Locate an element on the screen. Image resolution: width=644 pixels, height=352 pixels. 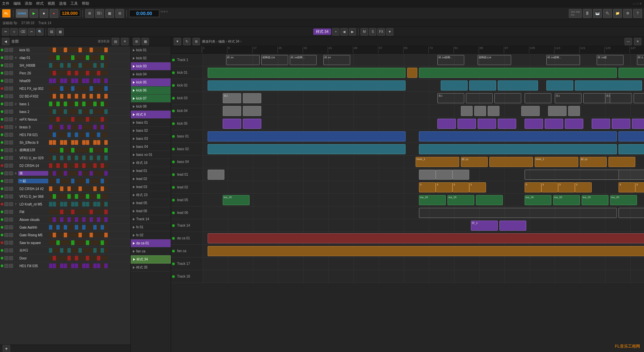
pattern-item: lead 01 is located at coordinates (151, 171).